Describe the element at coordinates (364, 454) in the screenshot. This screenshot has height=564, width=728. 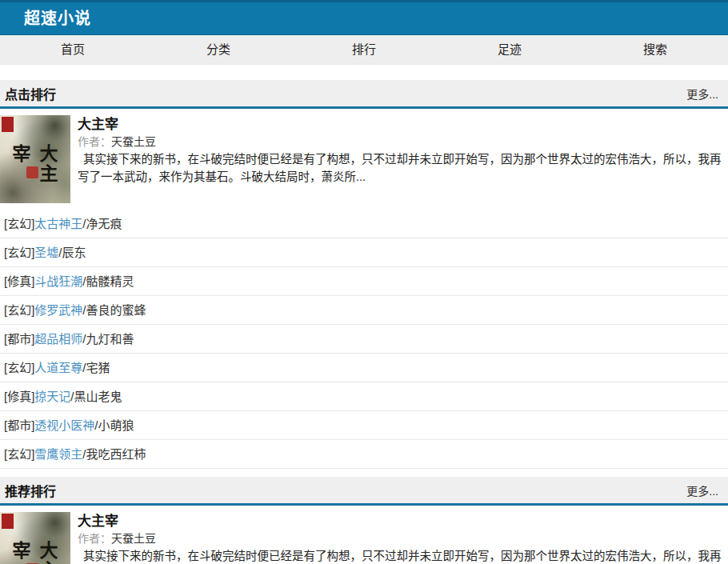
I see `list-item: [玄幻]雪鹰领主/我吃西红柿` at that location.